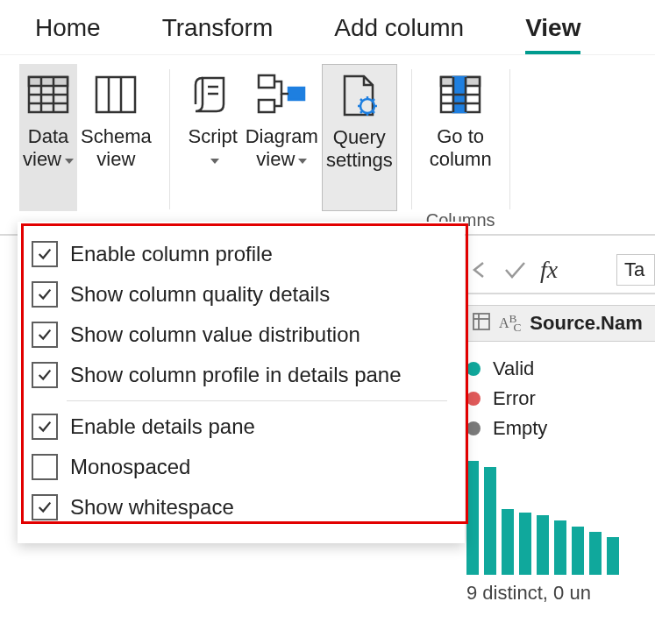 The image size is (655, 644). What do you see at coordinates (282, 138) in the screenshot?
I see `diagram-view-button: Diagram view` at bounding box center [282, 138].